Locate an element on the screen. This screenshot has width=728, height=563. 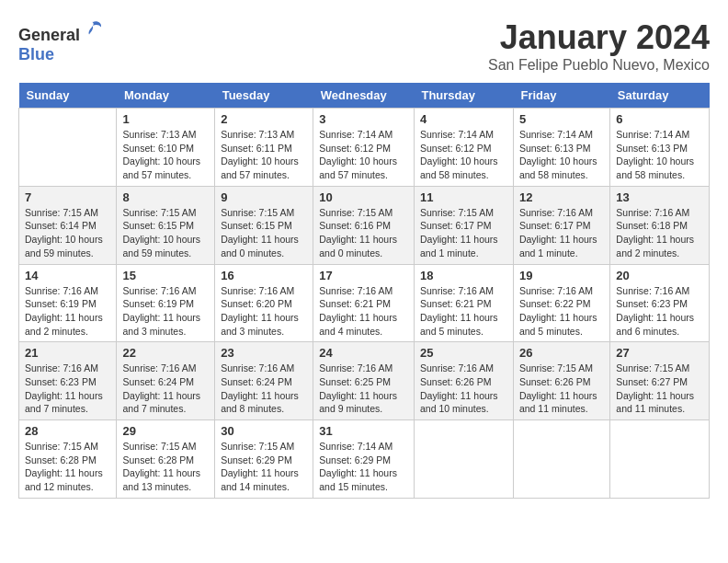
cell-info: Sunrise: 7:14 AMSunset: 6:12 PMDaylight:… is located at coordinates (463, 155).